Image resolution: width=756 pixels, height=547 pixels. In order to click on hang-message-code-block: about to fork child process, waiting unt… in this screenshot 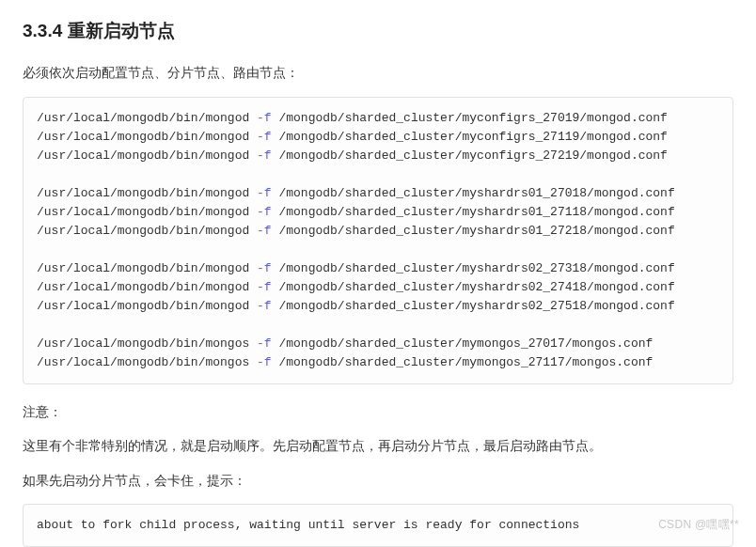, I will do `click(378, 525)`.